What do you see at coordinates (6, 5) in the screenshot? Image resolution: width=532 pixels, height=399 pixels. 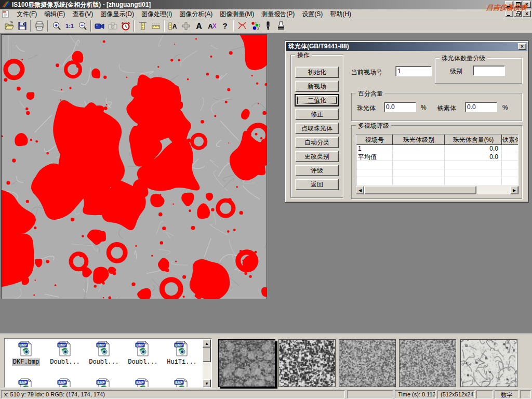 I see `app-icon` at bounding box center [6, 5].